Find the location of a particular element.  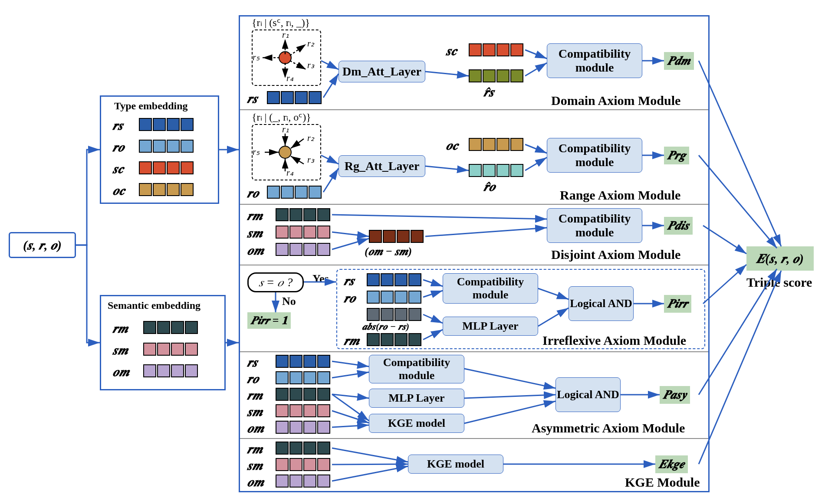

rg-title: Range Axiom Module is located at coordinates (620, 195).